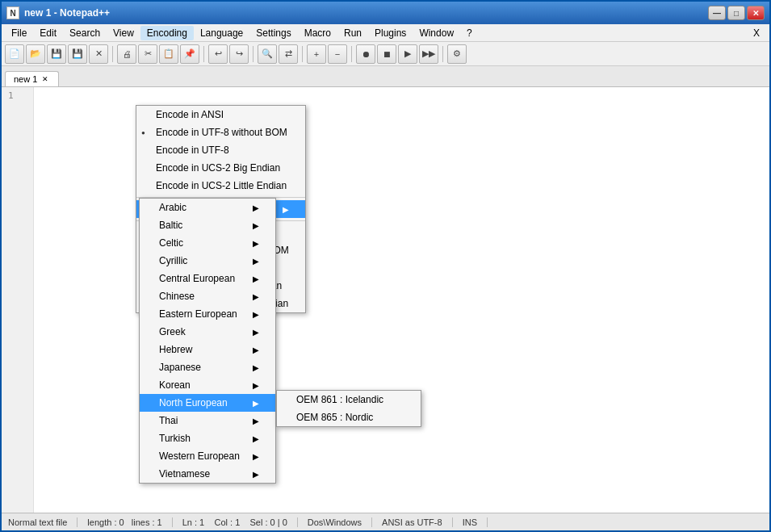 The image size is (771, 532). What do you see at coordinates (413, 522) in the screenshot?
I see `status-encoding: ANSI as UTF-8` at bounding box center [413, 522].